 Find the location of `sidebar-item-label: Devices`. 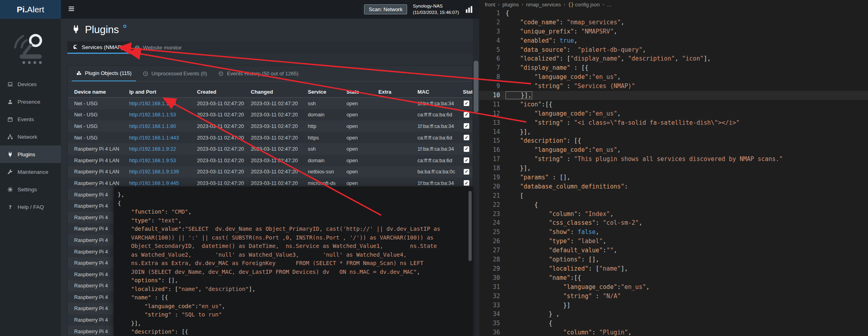

sidebar-item-label: Devices is located at coordinates (27, 84).